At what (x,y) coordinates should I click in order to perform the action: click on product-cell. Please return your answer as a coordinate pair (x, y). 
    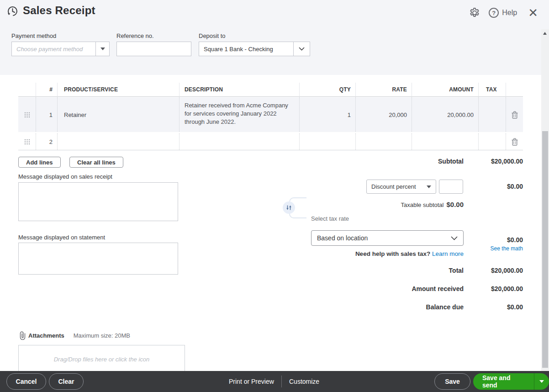
    Looking at the image, I should click on (118, 142).